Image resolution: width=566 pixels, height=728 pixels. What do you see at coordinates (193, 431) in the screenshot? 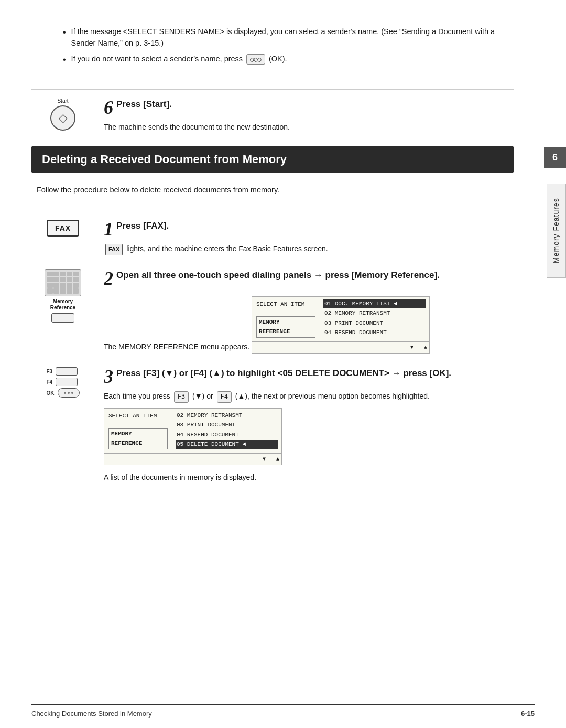
I see `lcd-row-top-2: SELECT AN ITEM MEMORY REFERENCE 02 MEMOR…` at bounding box center [193, 431].